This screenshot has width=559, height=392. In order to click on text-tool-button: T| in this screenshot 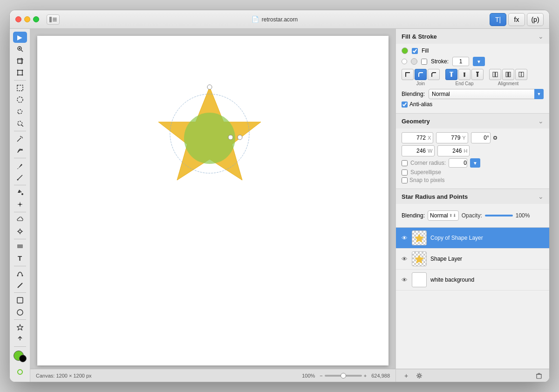, I will do `click(498, 20)`.